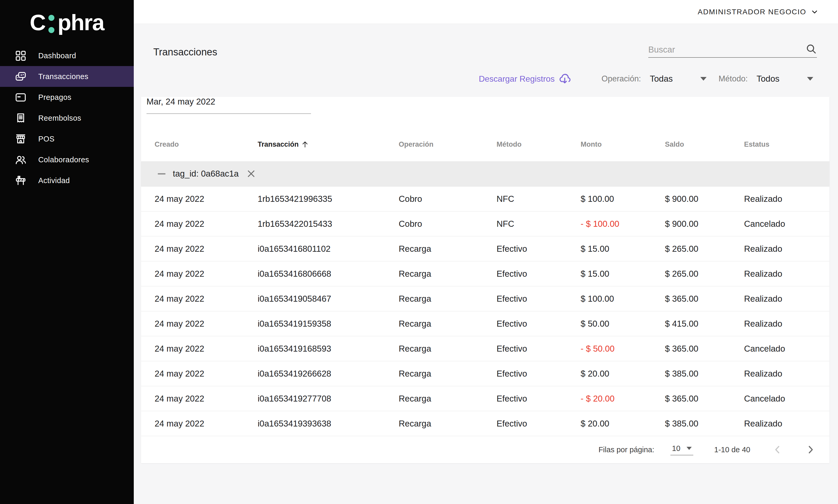  What do you see at coordinates (67, 118) in the screenshot?
I see `sidebar-item-reembolsos: Reembolsos` at bounding box center [67, 118].